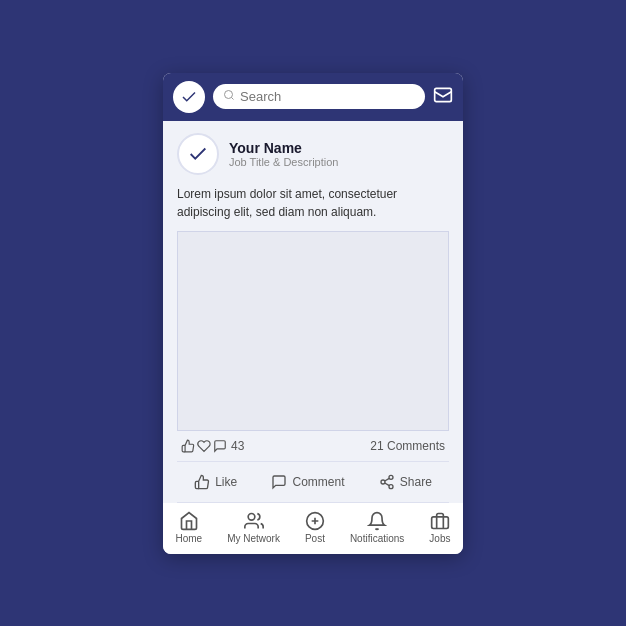 This screenshot has height=626, width=626. I want to click on avatar, so click(198, 154).